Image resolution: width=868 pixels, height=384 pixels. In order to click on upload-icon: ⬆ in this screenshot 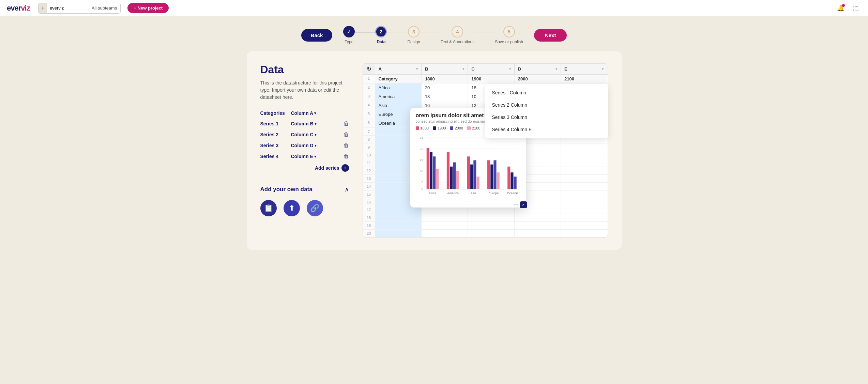, I will do `click(292, 208)`.